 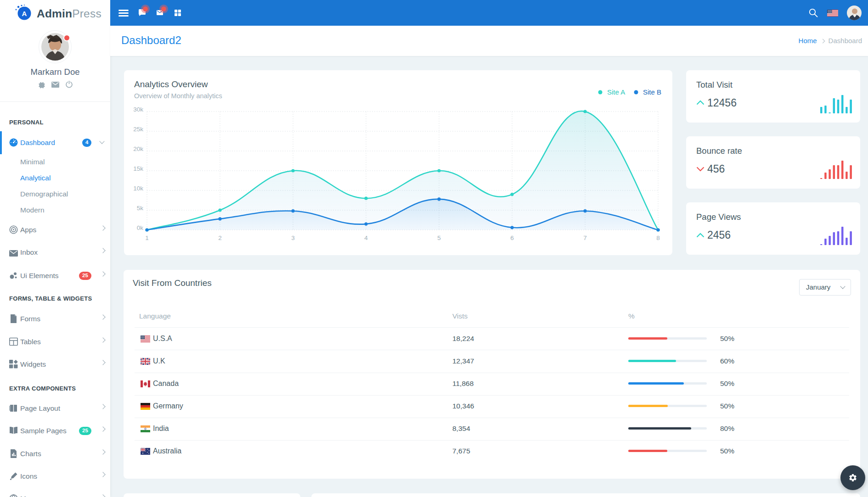 What do you see at coordinates (141, 208) in the screenshot?
I see `svg-text: 5k` at bounding box center [141, 208].